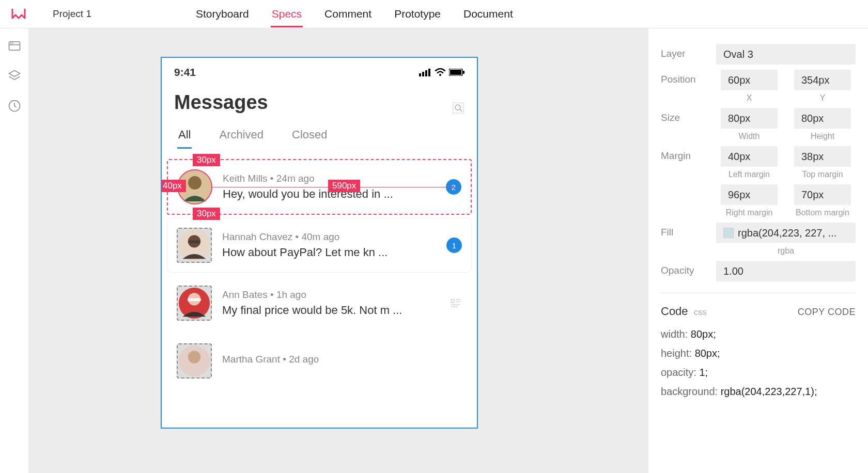 Image resolution: width=868 pixels, height=473 pixels. What do you see at coordinates (14, 76) in the screenshot?
I see `layers-icon` at bounding box center [14, 76].